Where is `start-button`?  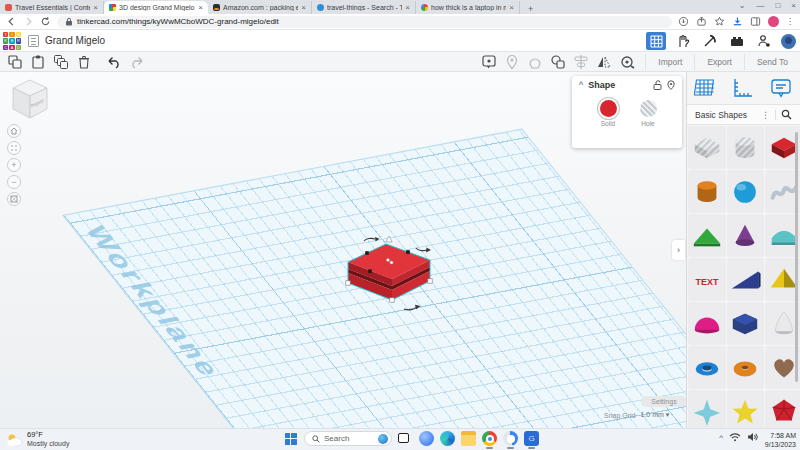
start-button is located at coordinates (290, 438).